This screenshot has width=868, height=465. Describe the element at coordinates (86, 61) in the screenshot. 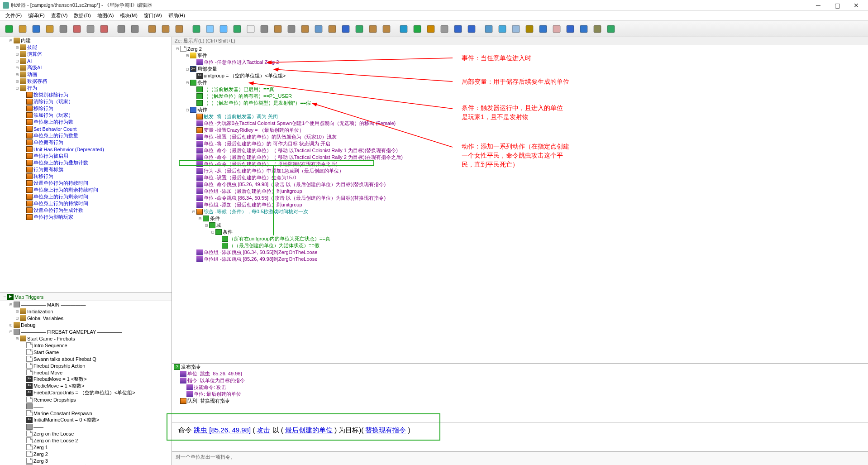

I see `tree-row: ⊞AI` at that location.